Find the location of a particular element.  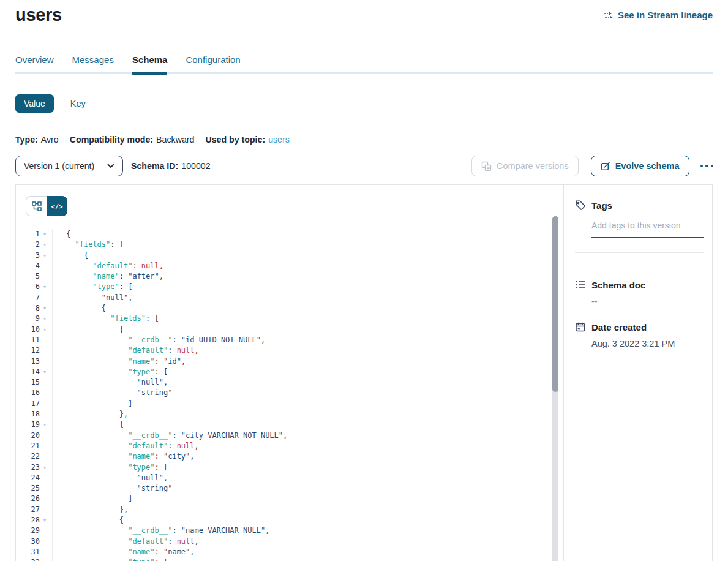

calendar-plus-icon is located at coordinates (580, 327).